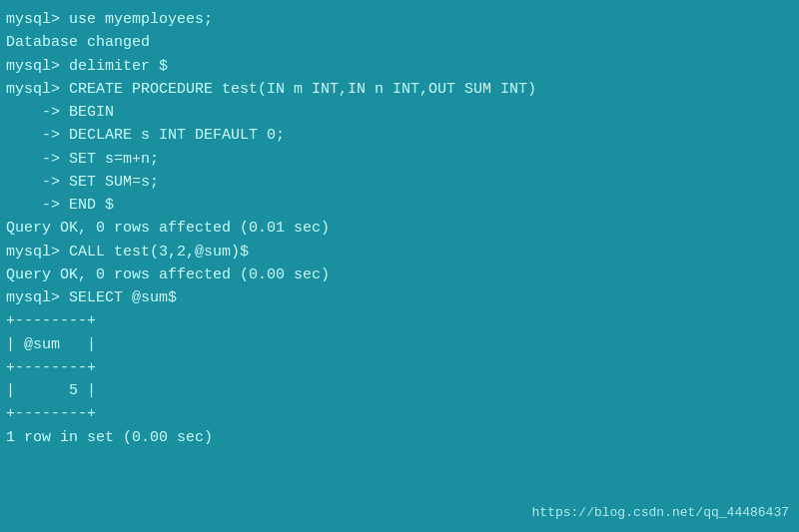  Describe the element at coordinates (400, 136) in the screenshot. I see `terminal-line: -> DECLARE s INT DEFAULT 0;` at that location.